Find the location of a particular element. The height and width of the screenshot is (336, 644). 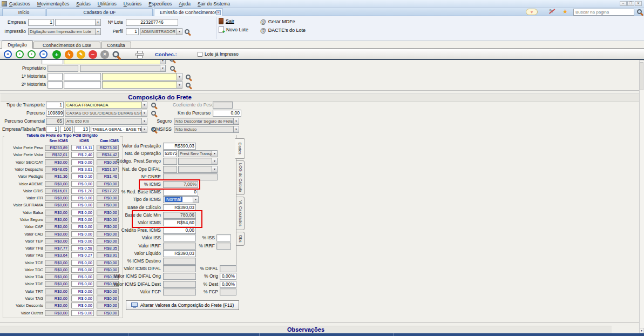

sem-icms-cell: R$3,64 is located at coordinates (57, 255).